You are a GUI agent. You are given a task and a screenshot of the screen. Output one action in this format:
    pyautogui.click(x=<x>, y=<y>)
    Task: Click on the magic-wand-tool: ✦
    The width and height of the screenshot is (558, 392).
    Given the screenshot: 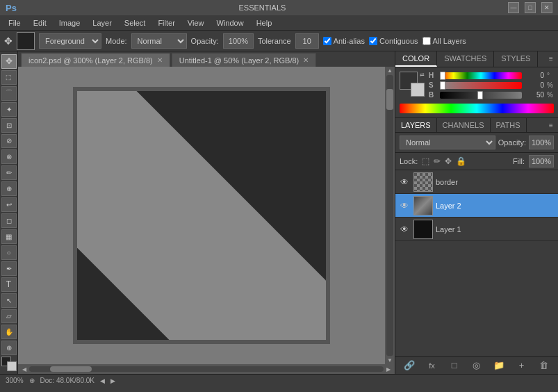 What is the action you would take?
    pyautogui.click(x=9, y=110)
    